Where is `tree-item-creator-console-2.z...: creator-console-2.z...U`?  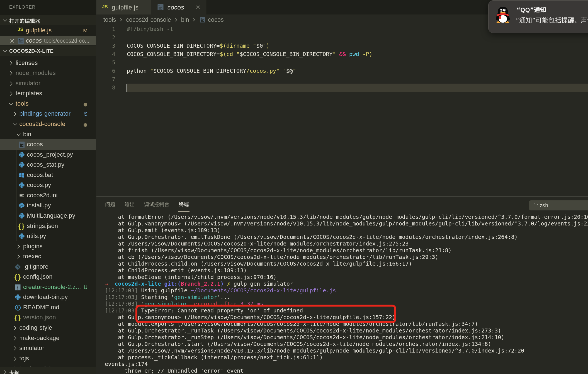
tree-item-creator-console-2.z...: creator-console-2.z...U is located at coordinates (48, 287).